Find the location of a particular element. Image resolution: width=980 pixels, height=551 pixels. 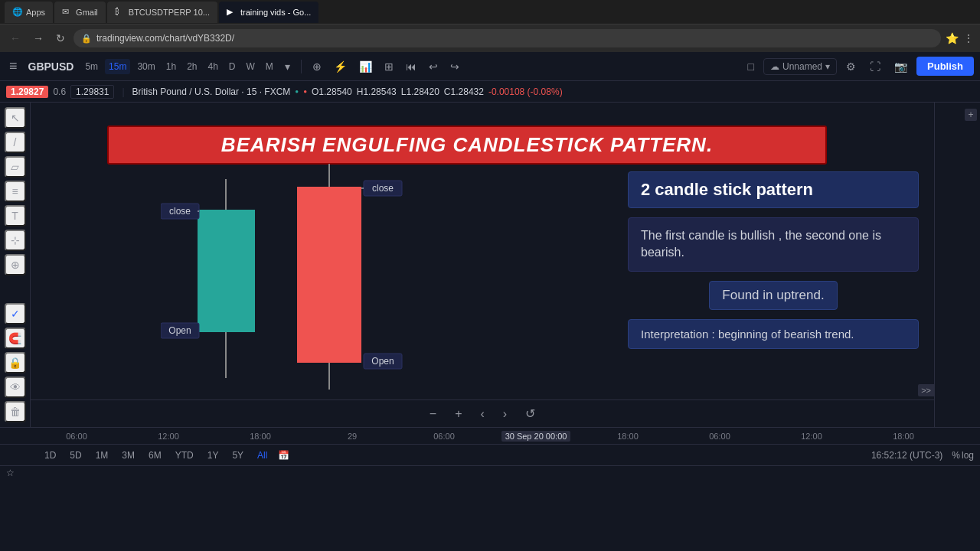

back-button: ← is located at coordinates (15, 38).